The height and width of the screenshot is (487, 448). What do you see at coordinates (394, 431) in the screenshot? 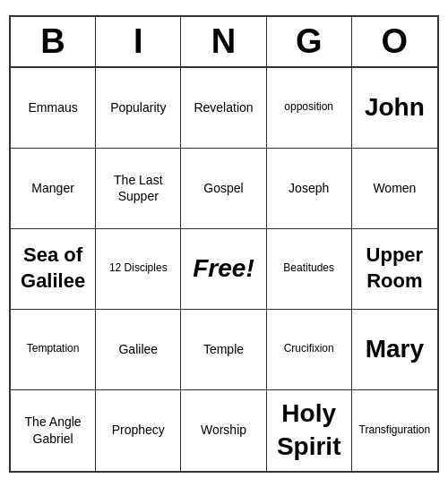
I see `bingo-cell: Transfiguration` at bounding box center [394, 431].